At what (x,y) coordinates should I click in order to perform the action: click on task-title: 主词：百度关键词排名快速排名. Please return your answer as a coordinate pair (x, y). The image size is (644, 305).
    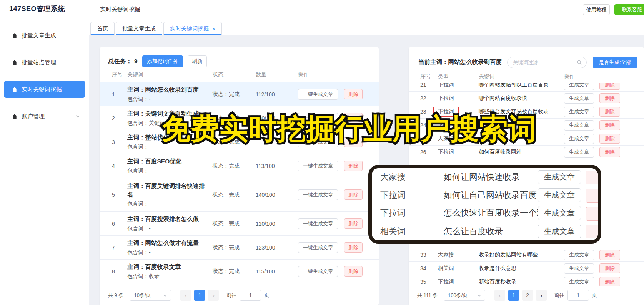
    Looking at the image, I should click on (167, 190).